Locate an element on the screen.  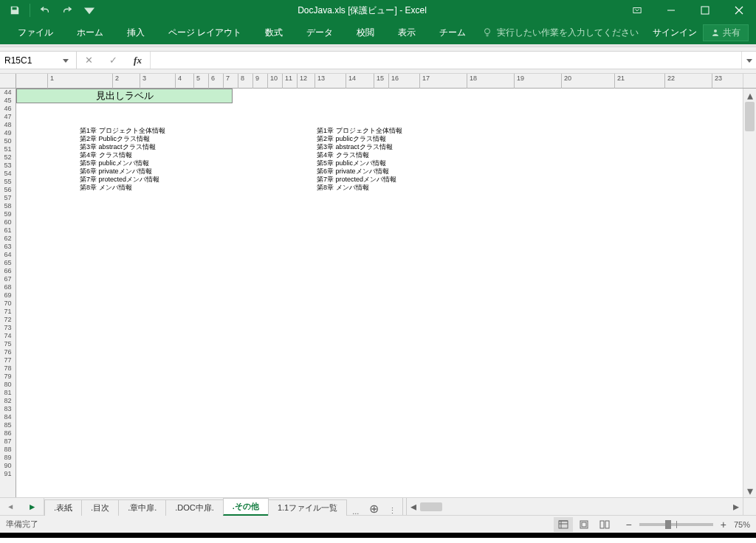
horizontal-scrollbar is located at coordinates (574, 507).